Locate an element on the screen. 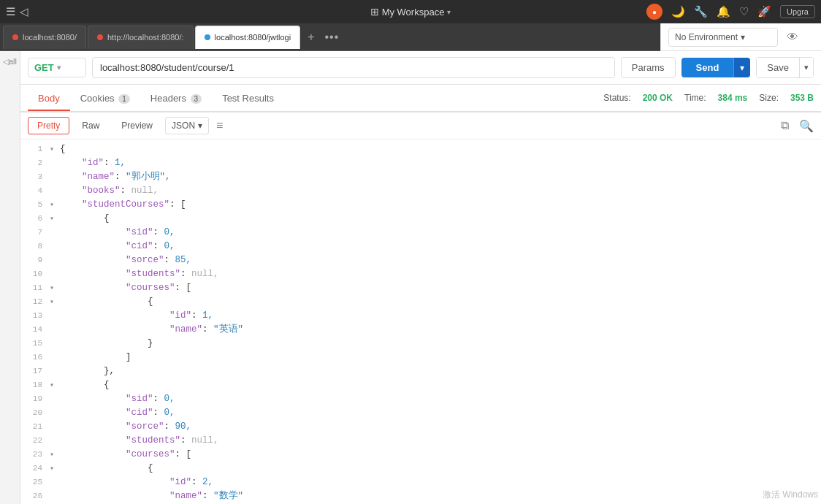 This screenshot has height=504, width=821. line-content: { is located at coordinates (107, 302).